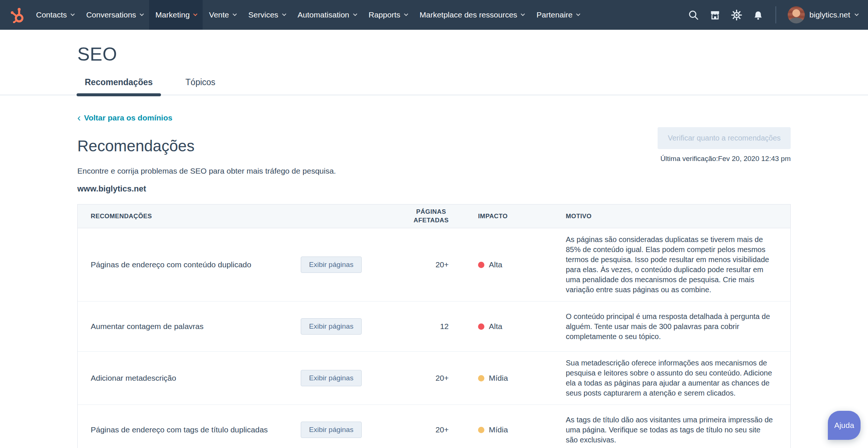 The image size is (868, 448). I want to click on check-recommendations-button: Verificar quanto a recomendações, so click(724, 138).